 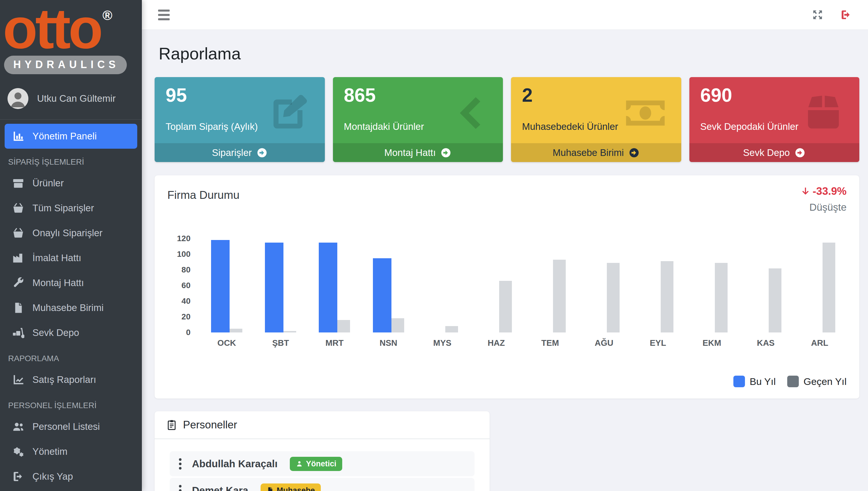 What do you see at coordinates (164, 15) in the screenshot?
I see `menu-toggle-icon` at bounding box center [164, 15].